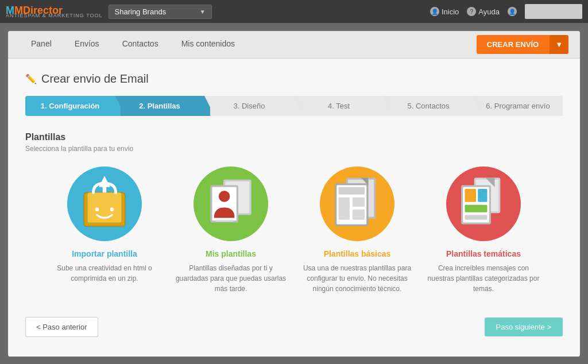 The height and width of the screenshot is (364, 588). Describe the element at coordinates (54, 11) in the screenshot. I see `logo-block: MMDirector ANTIESPAM & MARKETING TOOL` at that location.